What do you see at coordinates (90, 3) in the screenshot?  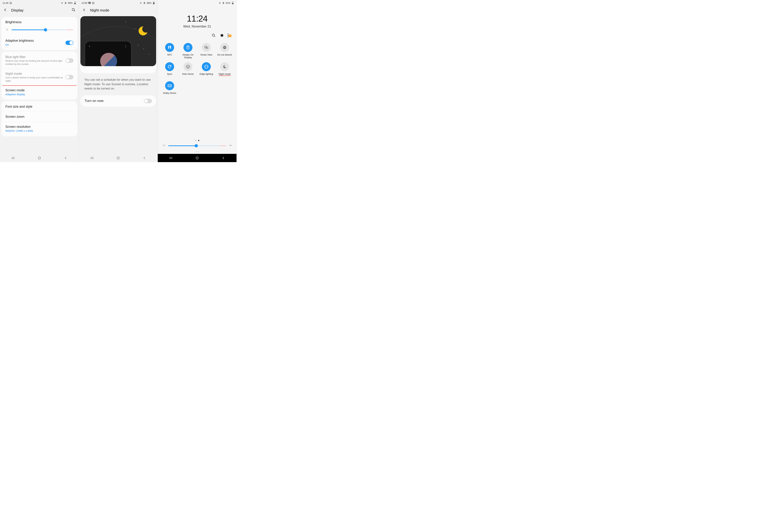 I see `olx-icon: olx` at bounding box center [90, 3].